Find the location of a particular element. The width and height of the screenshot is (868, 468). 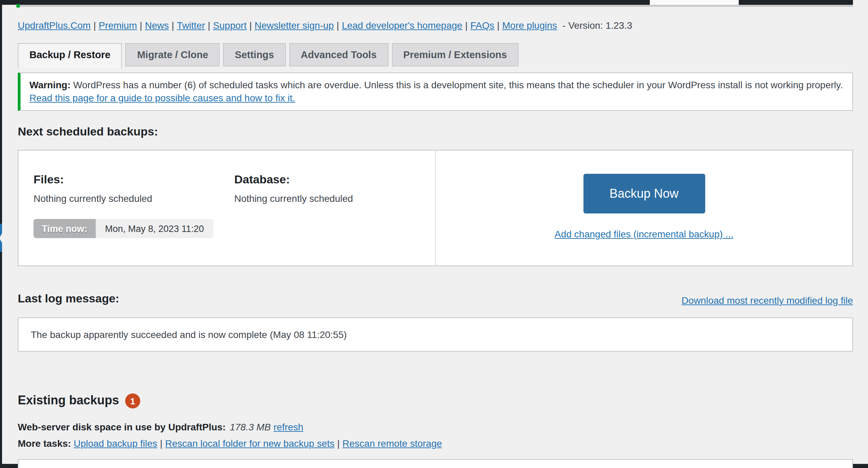

more-tasks-label: More tasks: is located at coordinates (44, 443).